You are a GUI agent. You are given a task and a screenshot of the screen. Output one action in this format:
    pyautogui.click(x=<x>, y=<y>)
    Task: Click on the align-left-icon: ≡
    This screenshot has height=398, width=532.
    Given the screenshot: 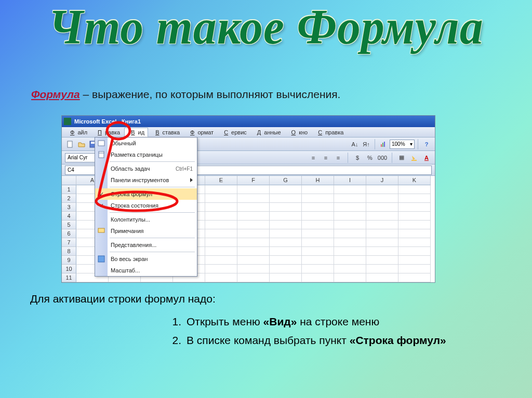 What is the action you would take?
    pyautogui.click(x=313, y=158)
    